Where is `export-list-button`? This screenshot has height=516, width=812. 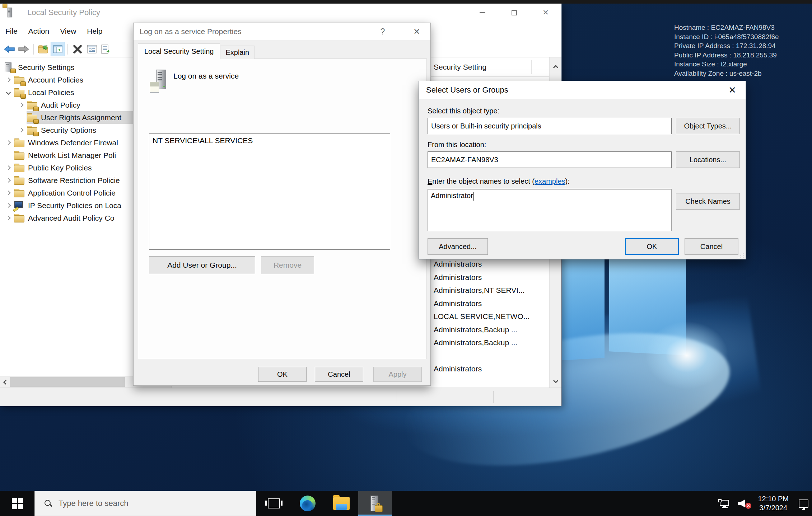
export-list-button is located at coordinates (106, 49).